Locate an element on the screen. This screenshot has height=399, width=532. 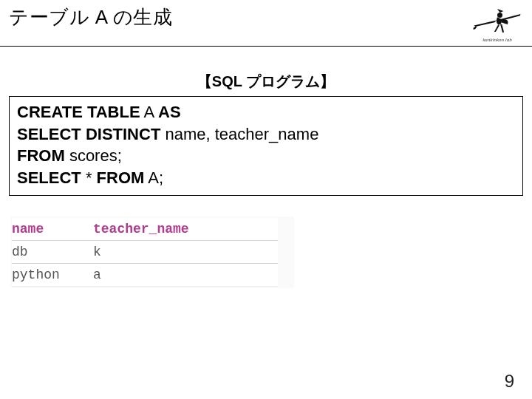
result-header-cell: teacher_name is located at coordinates (185, 229).